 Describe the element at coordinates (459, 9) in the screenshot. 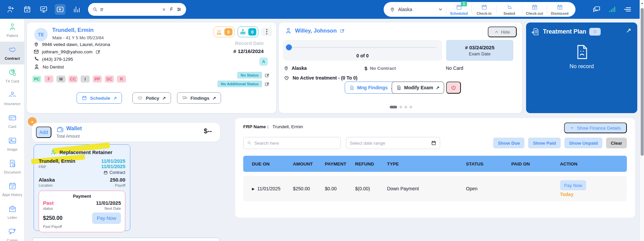

I see `tab-scheduled: 1 Scheduled` at that location.